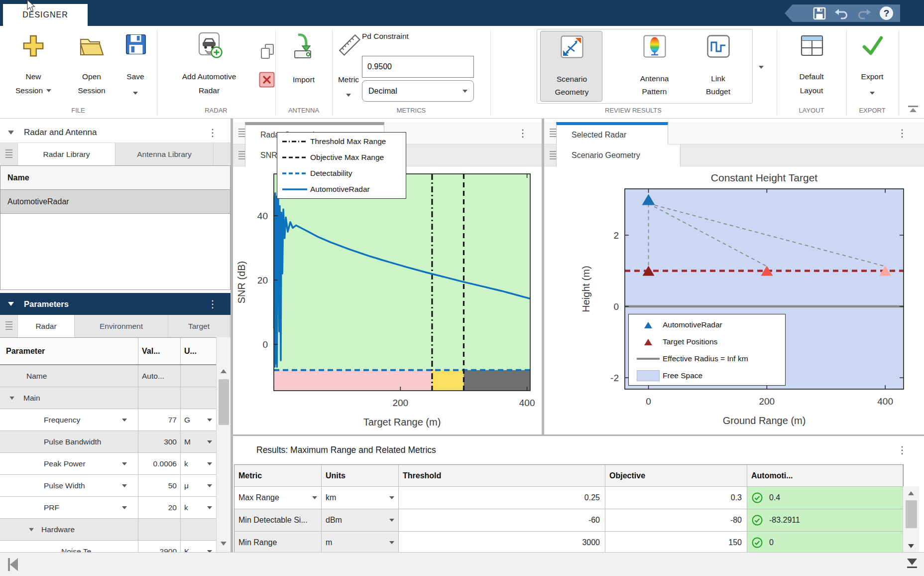  I want to click on tab-antenna-library: Antenna Library, so click(164, 154).